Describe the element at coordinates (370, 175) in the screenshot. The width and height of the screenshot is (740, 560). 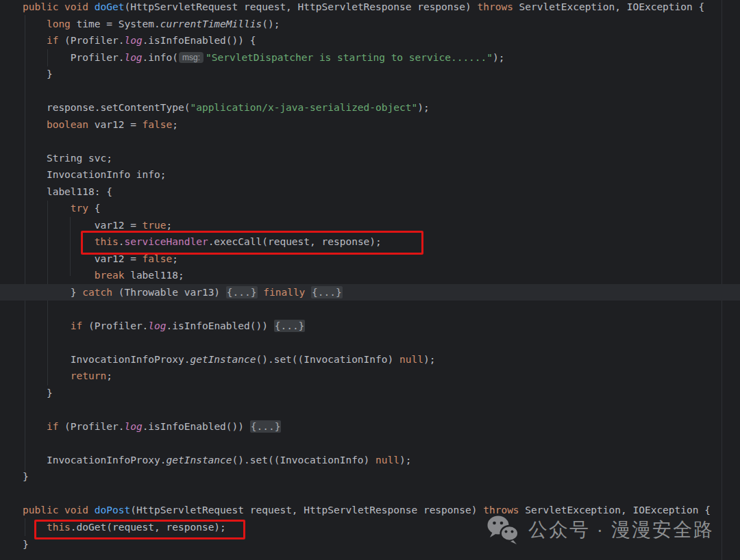
I see `code-line: InvocationInfo info;` at that location.